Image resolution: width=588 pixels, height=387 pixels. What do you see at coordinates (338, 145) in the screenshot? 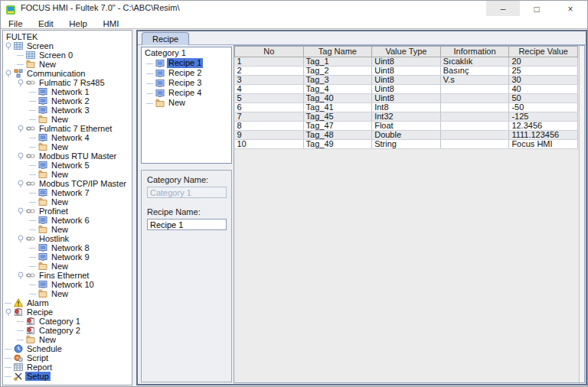
I see `table-cell: Tag_49` at bounding box center [338, 145].